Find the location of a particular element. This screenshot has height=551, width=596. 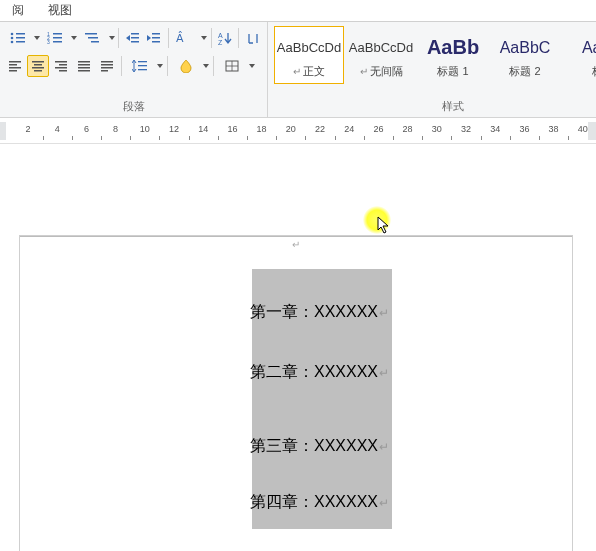

highlight-marker is located at coordinates (377, 220).